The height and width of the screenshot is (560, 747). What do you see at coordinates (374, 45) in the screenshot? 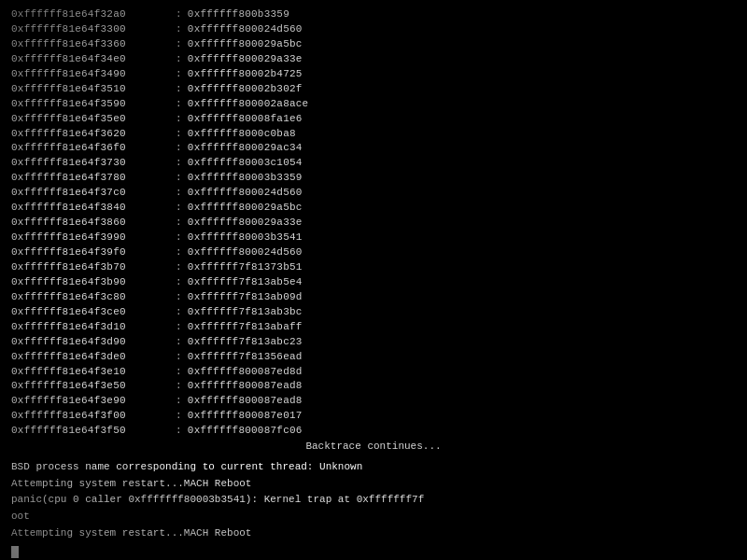
I see `memory-line: 0xffffff81e64f3360:0xffffff800029a5bc` at bounding box center [374, 45].